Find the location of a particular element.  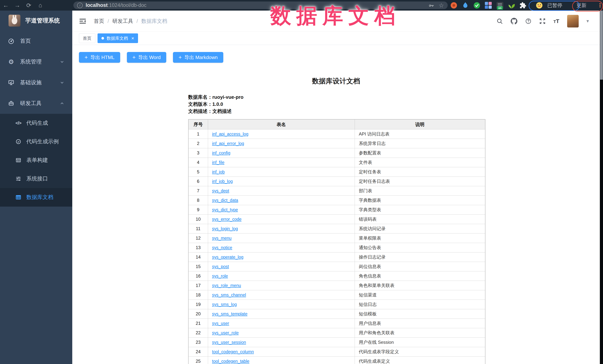

row-index: 14 is located at coordinates (198, 257).